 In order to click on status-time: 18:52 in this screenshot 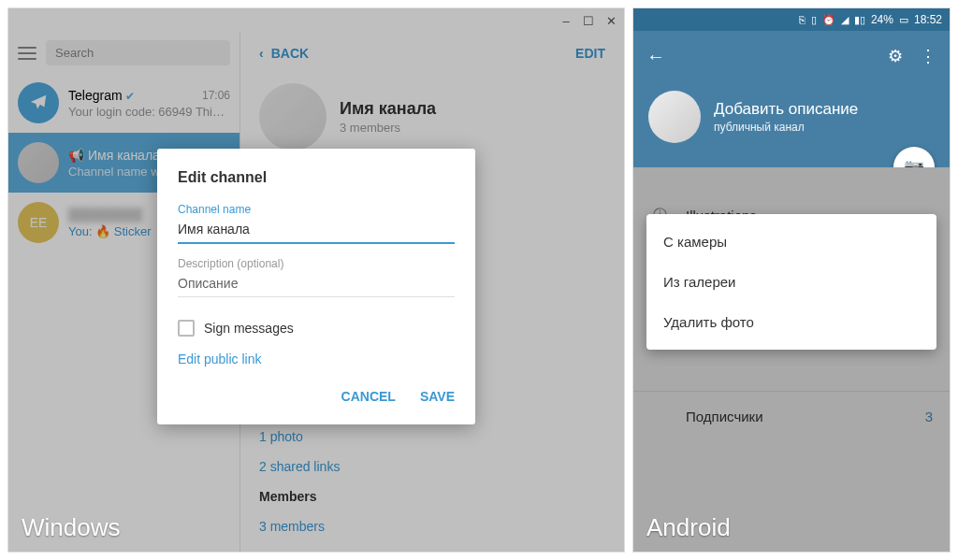, I will do `click(928, 20)`.